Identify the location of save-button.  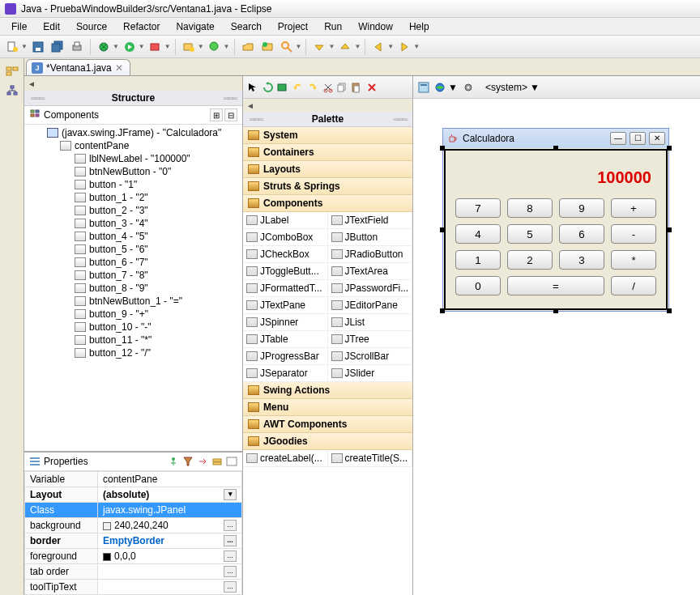
(38, 47).